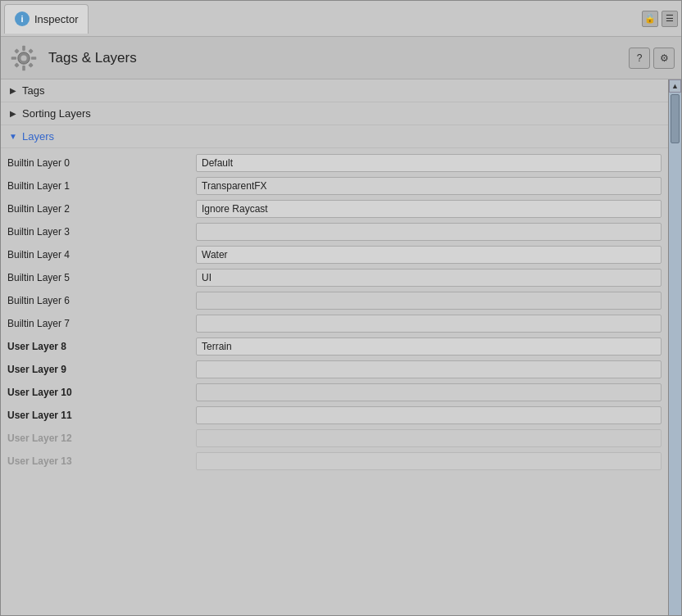 Image resolution: width=682 pixels, height=616 pixels. Describe the element at coordinates (639, 58) in the screenshot. I see `help-button: ?` at that location.